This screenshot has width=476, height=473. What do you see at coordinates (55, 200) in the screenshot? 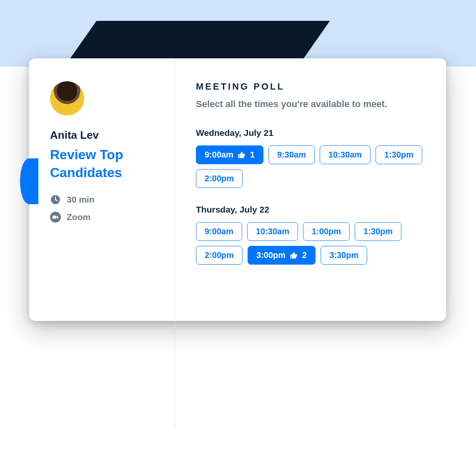
I see `clock-icon` at bounding box center [55, 200].